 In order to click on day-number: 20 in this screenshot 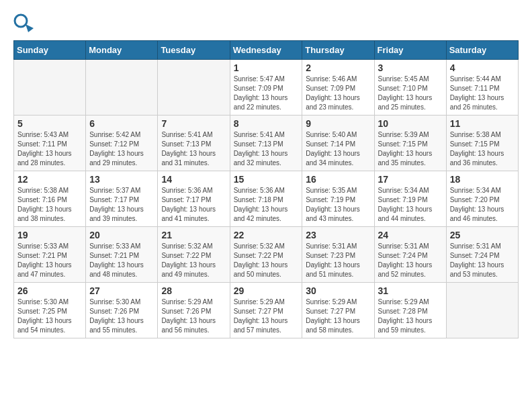, I will do `click(122, 235)`.